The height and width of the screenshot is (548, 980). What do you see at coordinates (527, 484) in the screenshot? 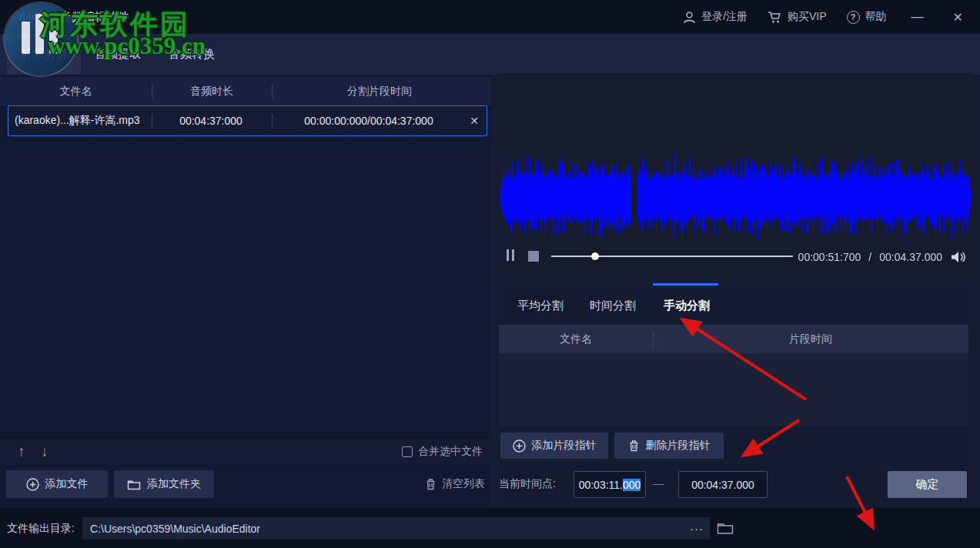
I see `current-point-label: 当前时间点:` at bounding box center [527, 484].